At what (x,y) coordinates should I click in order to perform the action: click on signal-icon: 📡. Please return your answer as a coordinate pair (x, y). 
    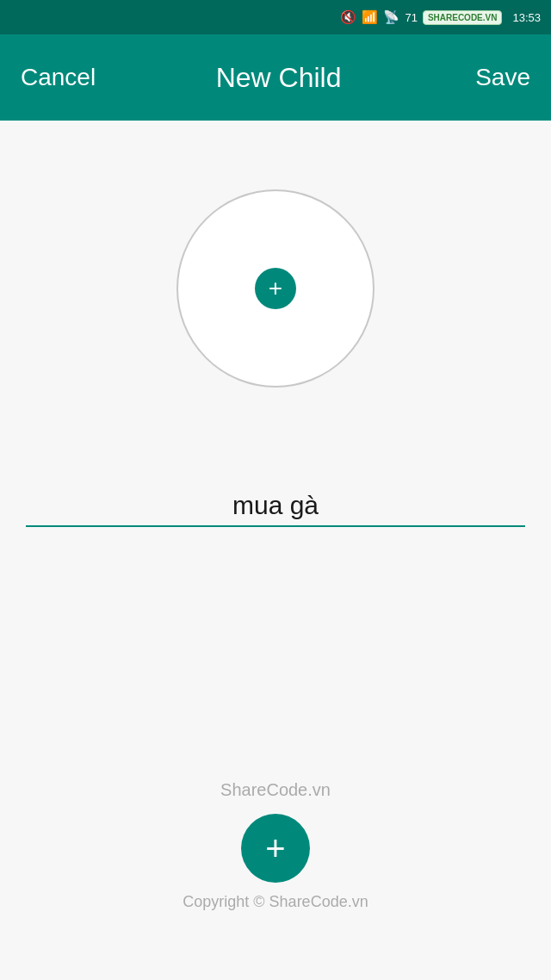
    Looking at the image, I should click on (391, 17).